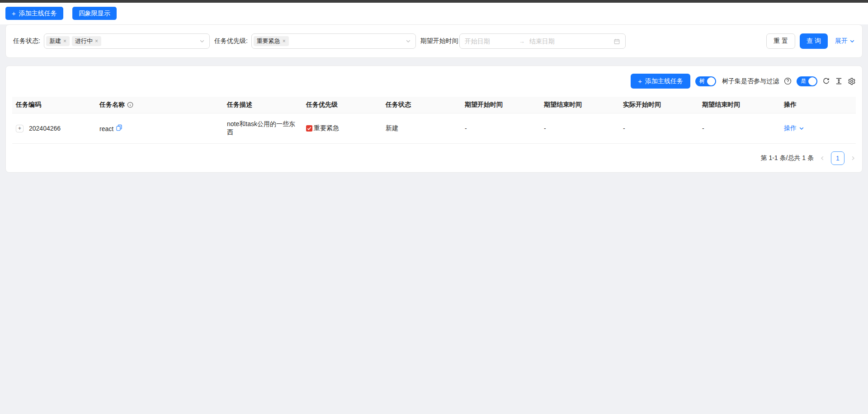 This screenshot has width=868, height=414. What do you see at coordinates (434, 128) in the screenshot?
I see `table-row: + 202404266 react note和task公用的一些东西` at bounding box center [434, 128].